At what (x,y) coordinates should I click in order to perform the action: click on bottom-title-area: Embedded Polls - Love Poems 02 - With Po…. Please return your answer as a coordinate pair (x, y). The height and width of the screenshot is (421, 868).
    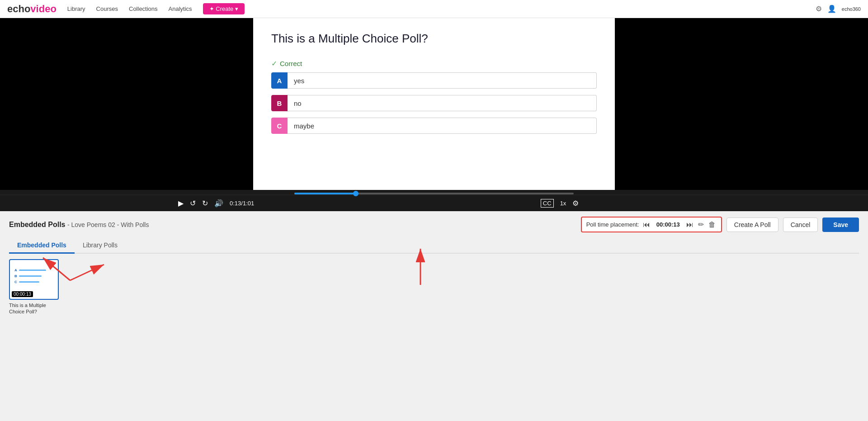
    Looking at the image, I should click on (79, 225).